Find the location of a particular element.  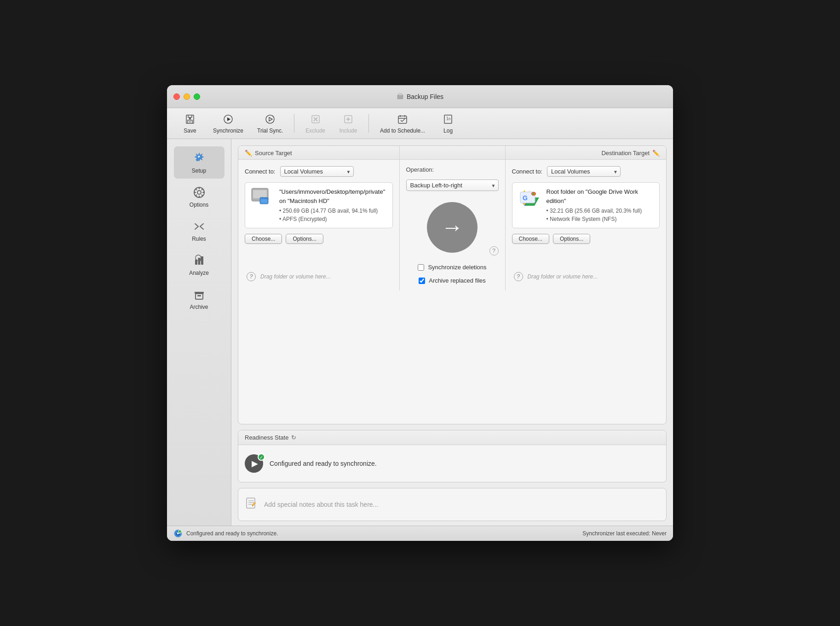

readiness-panel: Readiness State ↻ ▶ ✓ Configured and rea… is located at coordinates (452, 456).